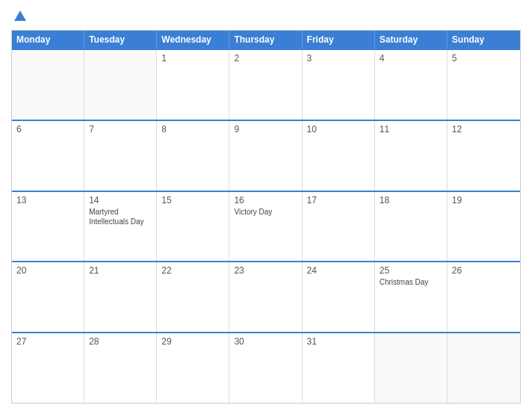 The height and width of the screenshot is (411, 532). I want to click on day-number: 5, so click(484, 58).